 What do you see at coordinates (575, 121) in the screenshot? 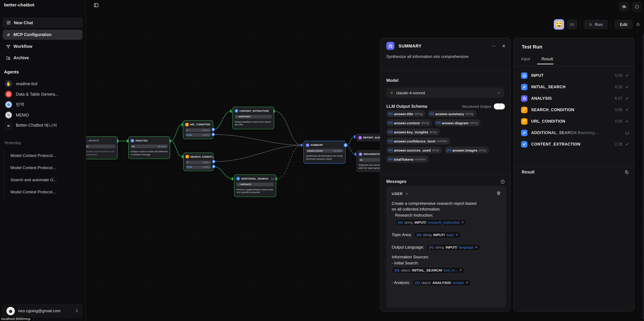
I see `test-run-row-url-condition: URL_CONDITION 0.00✓` at bounding box center [575, 121].